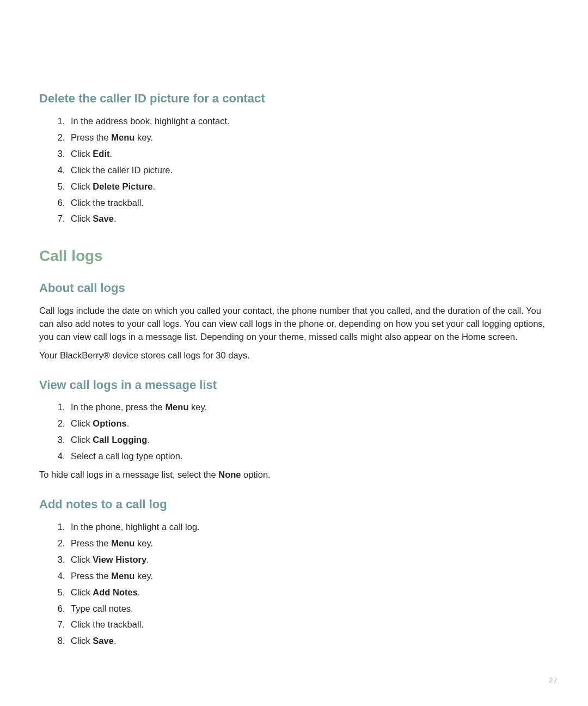 This screenshot has height=706, width=588. I want to click on paragraph-view-after: To hide call logs in a message list, sel…, so click(294, 475).